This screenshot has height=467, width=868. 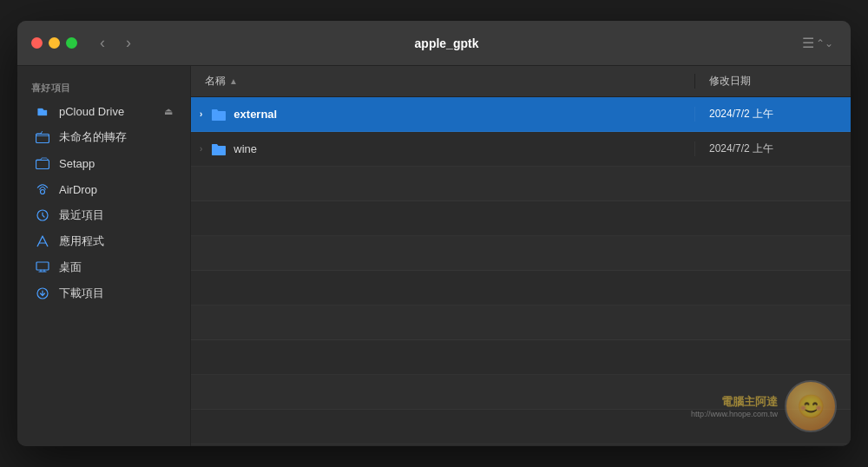 I want to click on titlebar: ‹ › apple_gptk ☰ ⌃⌄, so click(x=434, y=43).